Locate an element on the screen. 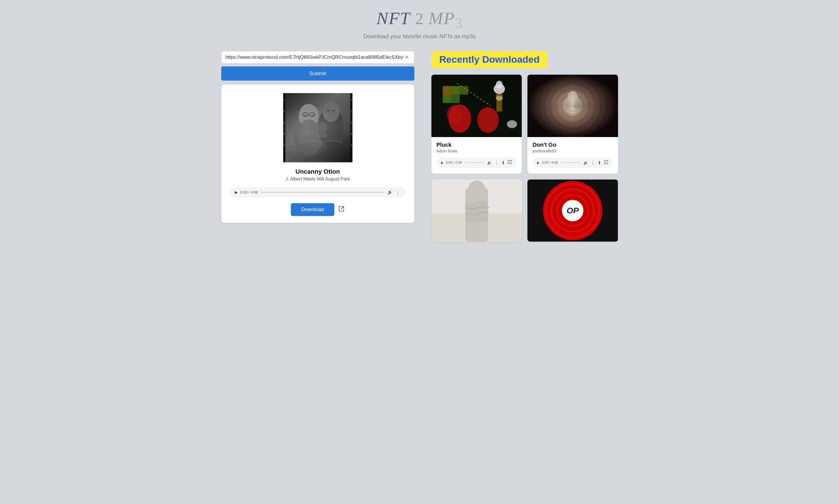 The width and height of the screenshot is (839, 504). nft-title: Uncanny Otion is located at coordinates (318, 172).